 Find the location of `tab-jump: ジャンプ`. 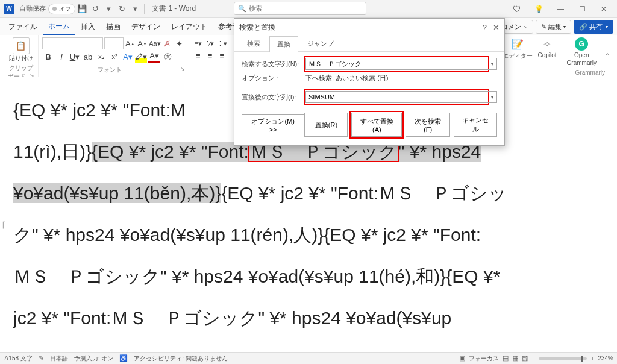

tab-jump: ジャンプ is located at coordinates (321, 43).